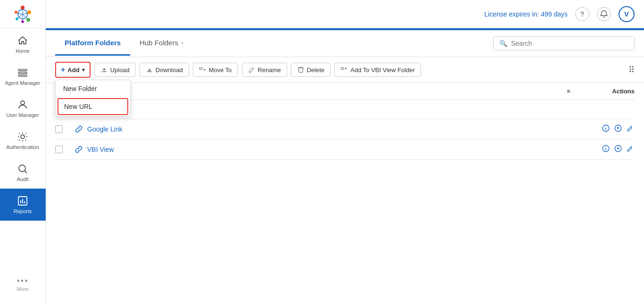 The width and height of the screenshot is (644, 306). I want to click on bell-icon, so click(604, 14).